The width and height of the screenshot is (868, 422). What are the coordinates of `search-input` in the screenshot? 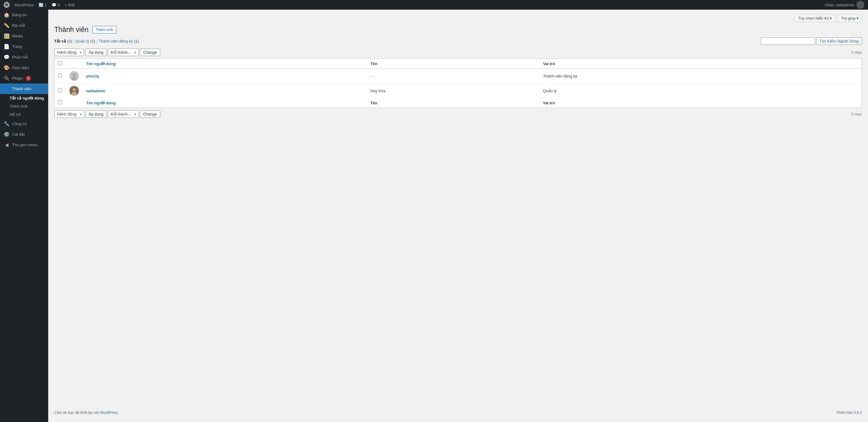 It's located at (788, 41).